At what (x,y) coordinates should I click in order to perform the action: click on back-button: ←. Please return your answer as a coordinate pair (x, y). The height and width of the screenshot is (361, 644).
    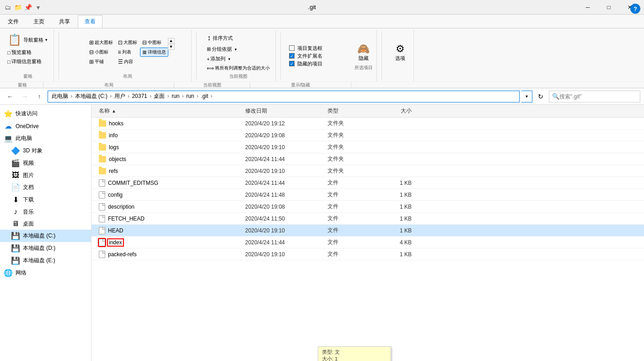
    Looking at the image, I should click on (10, 97).